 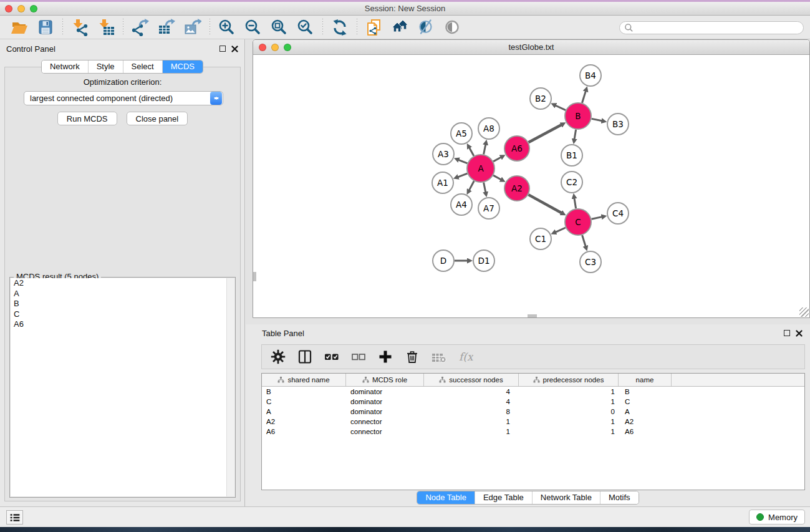 I want to click on edge-A-A5, so click(x=471, y=152).